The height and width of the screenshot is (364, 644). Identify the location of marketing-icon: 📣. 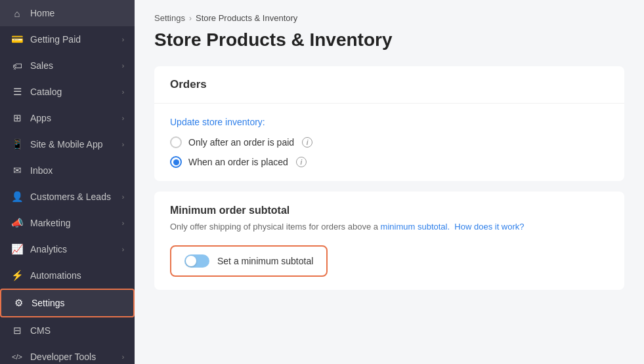
(17, 223).